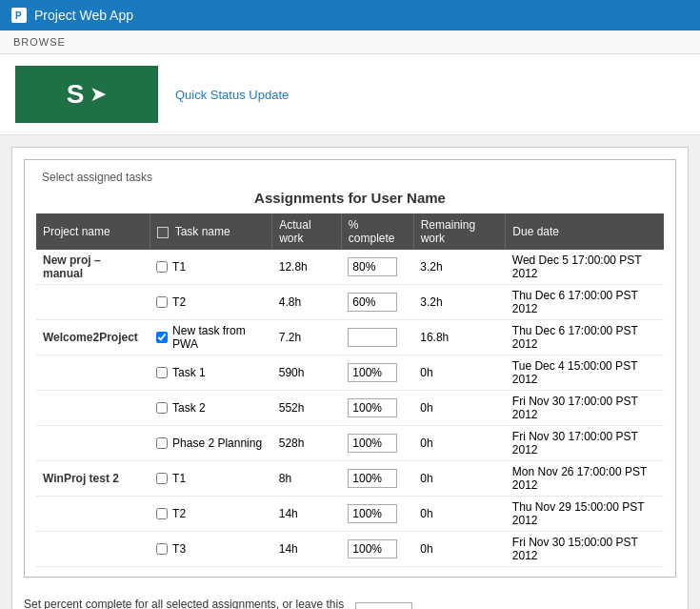 The height and width of the screenshot is (609, 700). What do you see at coordinates (377, 232) in the screenshot?
I see `col-percent-complete: % complete` at bounding box center [377, 232].